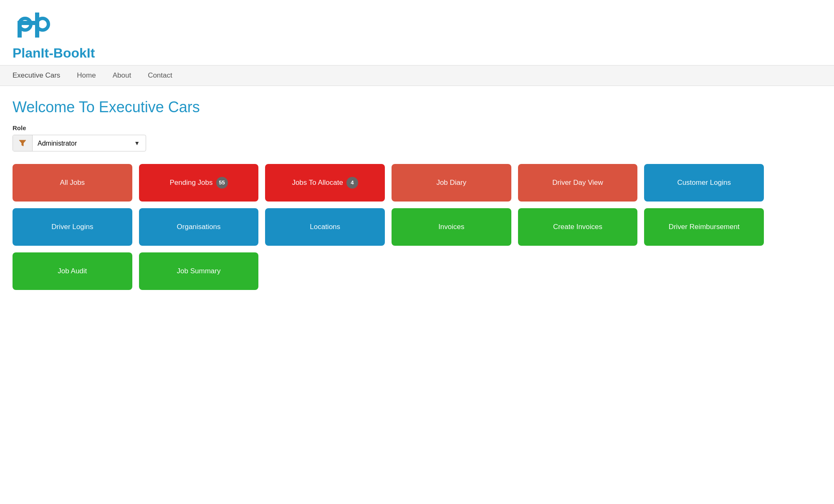  What do you see at coordinates (704, 227) in the screenshot?
I see `driver-reimbursement-button: Driver Reimbursement` at bounding box center [704, 227].